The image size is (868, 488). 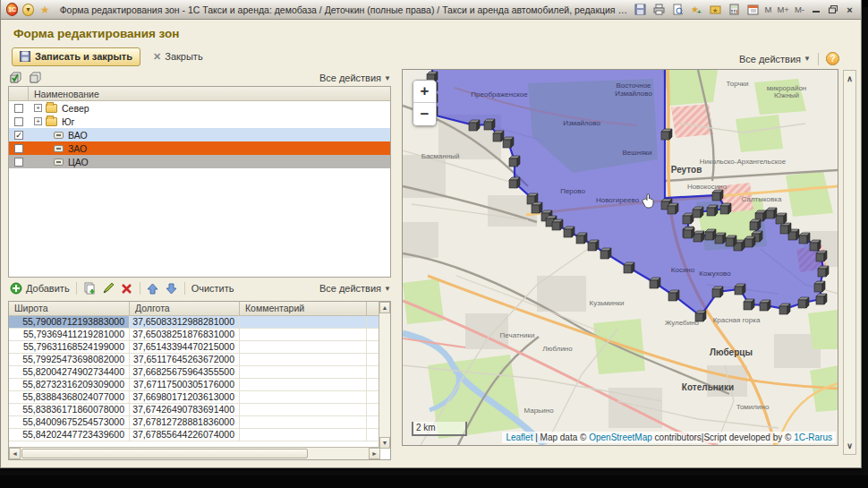 I want to click on tree-row-ЗАО: ЗАО, so click(x=200, y=149).